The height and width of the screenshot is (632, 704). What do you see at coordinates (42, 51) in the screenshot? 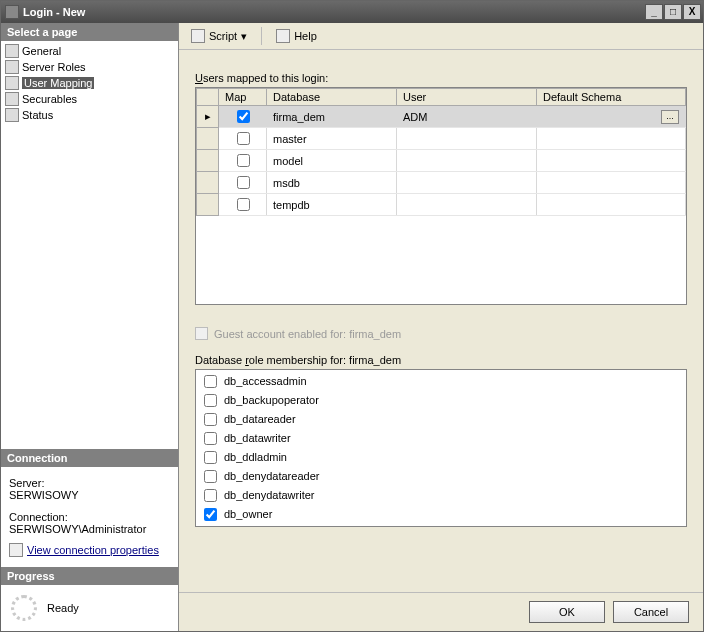
I see `sidebar-item-label: General` at bounding box center [42, 51].